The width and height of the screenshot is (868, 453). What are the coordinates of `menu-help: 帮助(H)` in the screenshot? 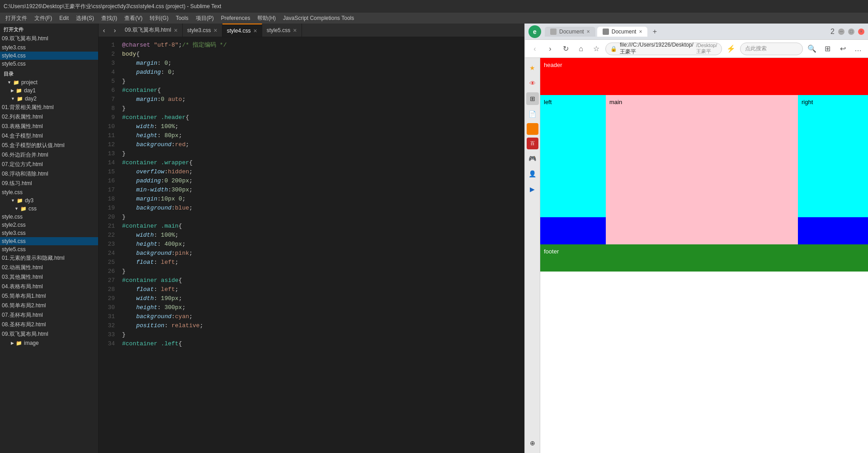 It's located at (267, 18).